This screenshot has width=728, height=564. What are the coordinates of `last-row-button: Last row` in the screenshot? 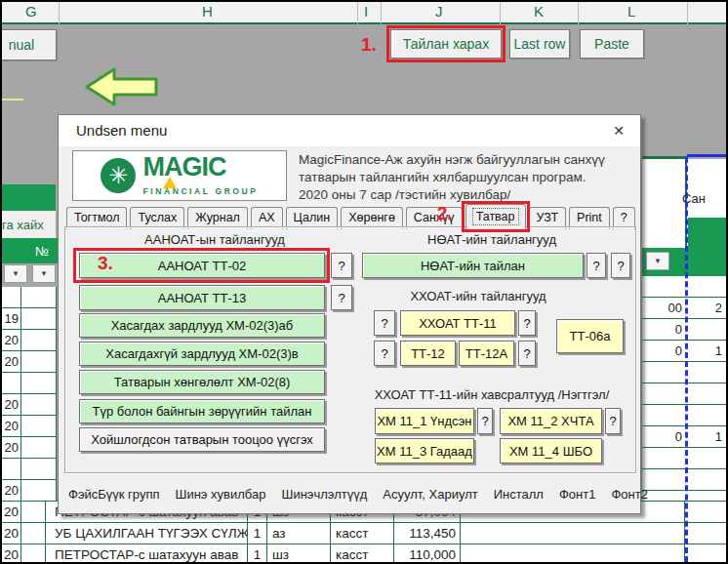 It's located at (540, 44).